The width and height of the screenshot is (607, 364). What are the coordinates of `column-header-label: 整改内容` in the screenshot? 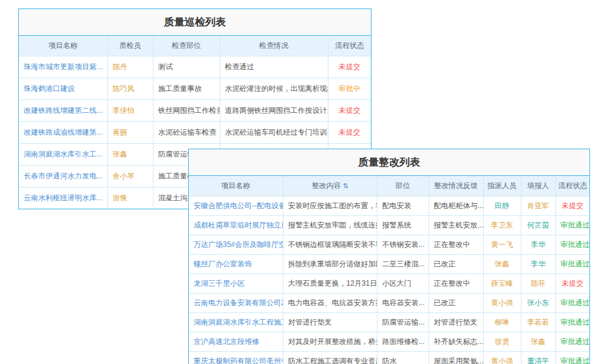 It's located at (326, 186).